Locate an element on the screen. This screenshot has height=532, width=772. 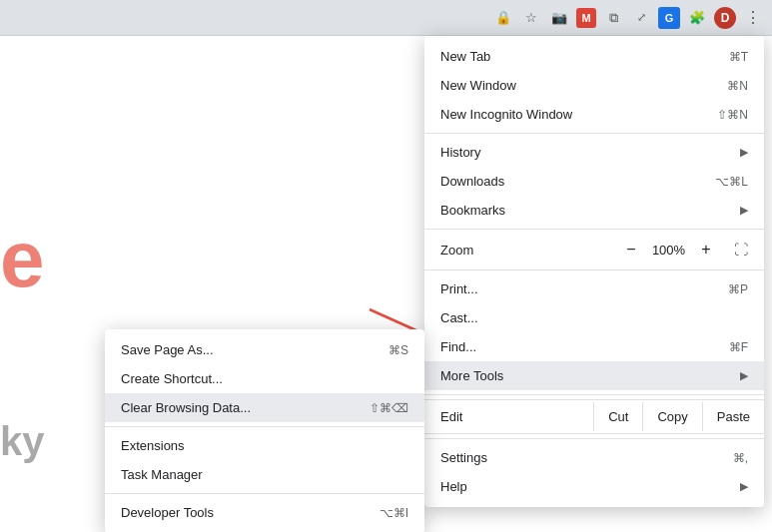
zoom-fullscreen-button: ⛶ is located at coordinates (741, 250).